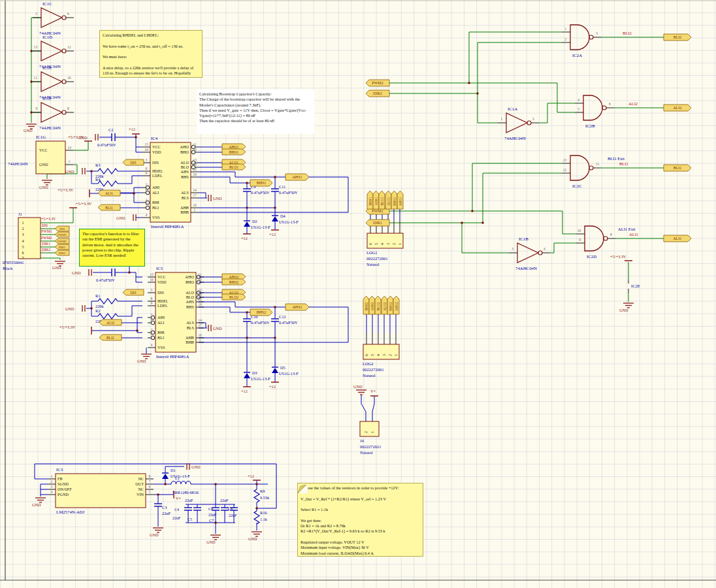 This screenshot has height=588, width=716. Describe the element at coordinates (69, 47) in the screenshot. I see `svg-text: 12` at that location.